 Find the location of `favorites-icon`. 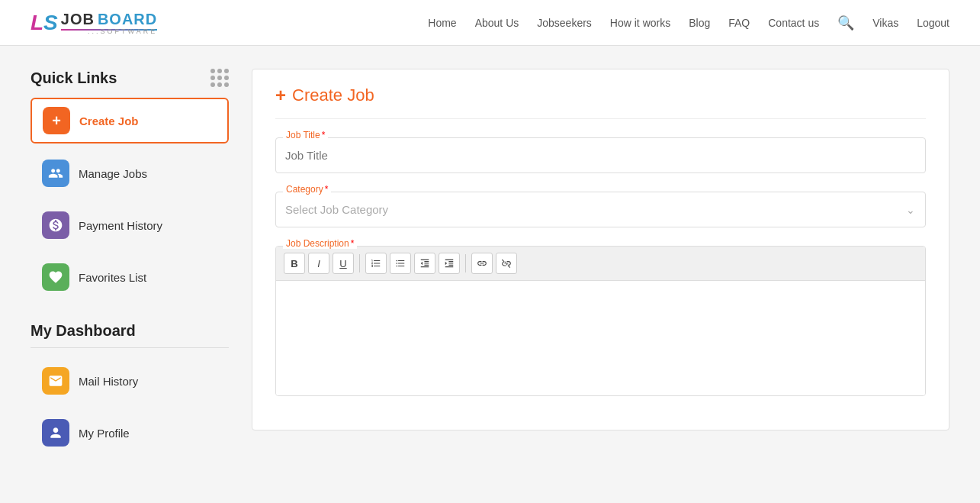

favorites-icon is located at coordinates (56, 277).